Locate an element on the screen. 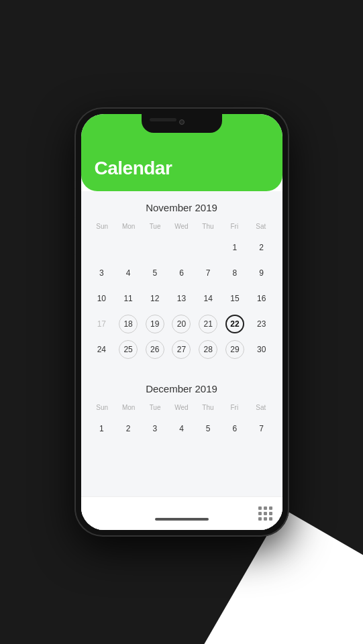 This screenshot has width=363, height=644. day-cell-dec-5: 5 is located at coordinates (208, 429).